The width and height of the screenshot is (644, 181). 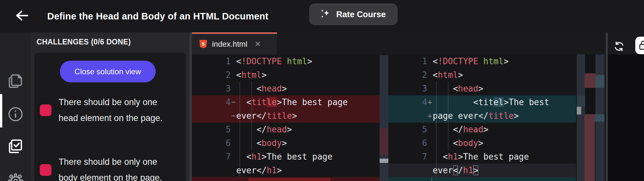 I want to click on code-text: <titel>The best, so click(x=504, y=102).